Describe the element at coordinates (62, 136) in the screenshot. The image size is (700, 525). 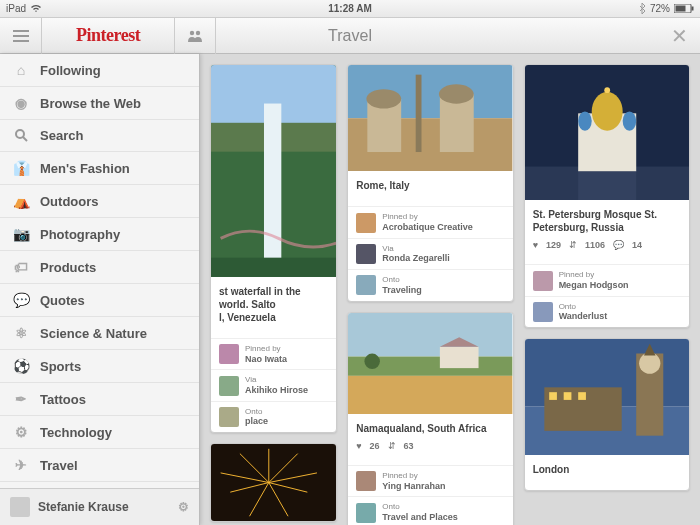
I see `sidebar-item-label: Search` at that location.